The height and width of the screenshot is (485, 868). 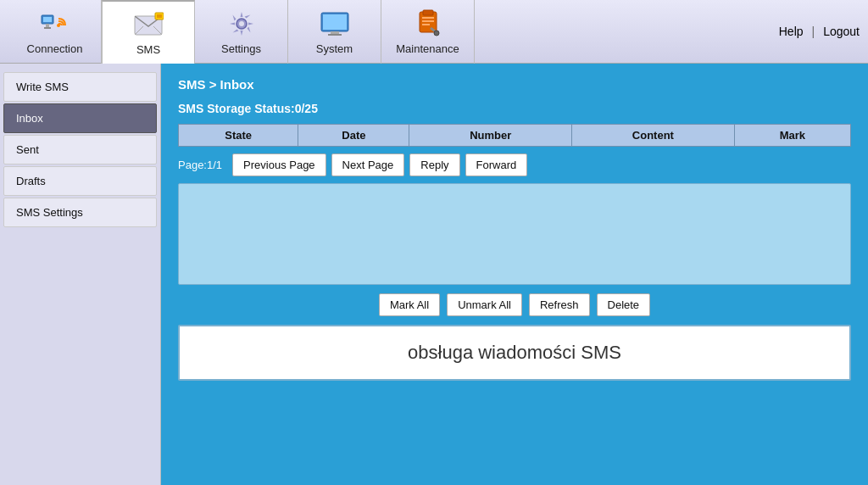 I want to click on reply-button: Reply, so click(x=434, y=164).